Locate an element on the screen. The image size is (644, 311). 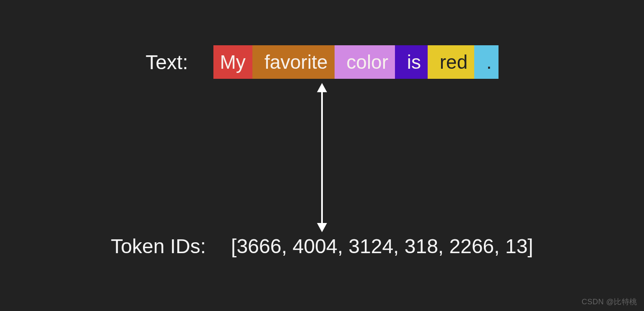
text-row: Text: My favorite color is red . is located at coordinates (322, 62).